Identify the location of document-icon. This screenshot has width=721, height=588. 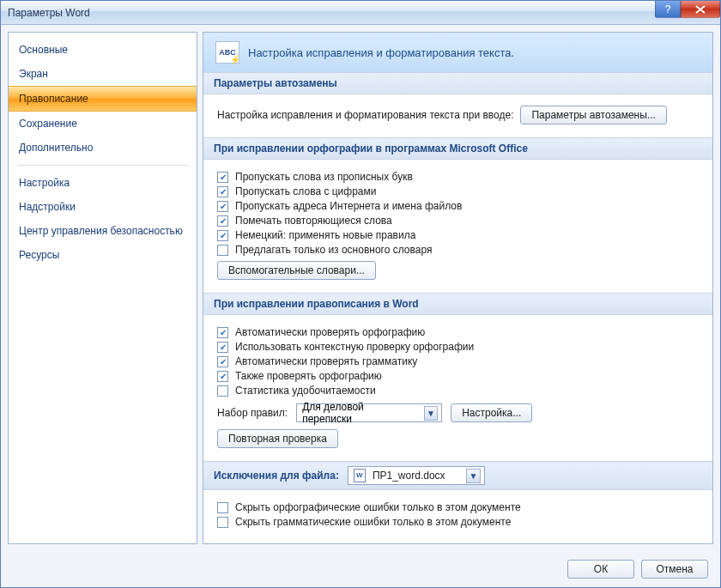
(360, 476).